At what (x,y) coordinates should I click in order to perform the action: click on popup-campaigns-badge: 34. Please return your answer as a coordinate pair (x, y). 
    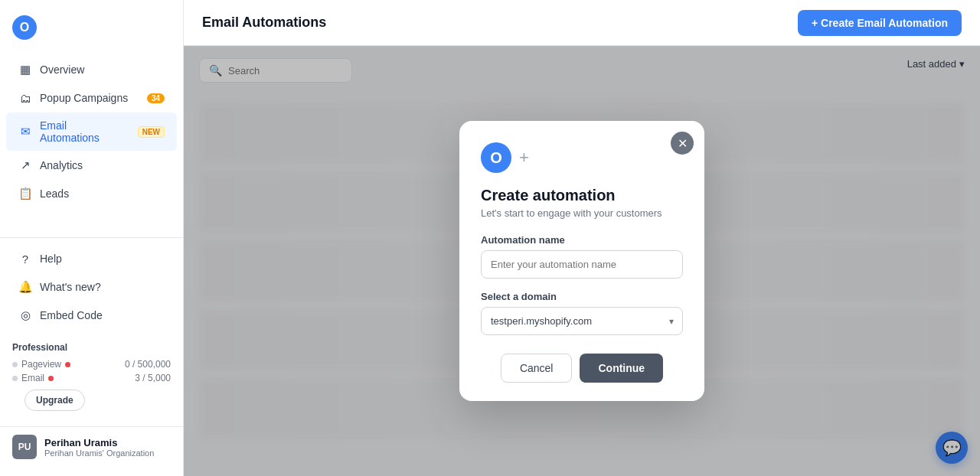
    Looking at the image, I should click on (156, 98).